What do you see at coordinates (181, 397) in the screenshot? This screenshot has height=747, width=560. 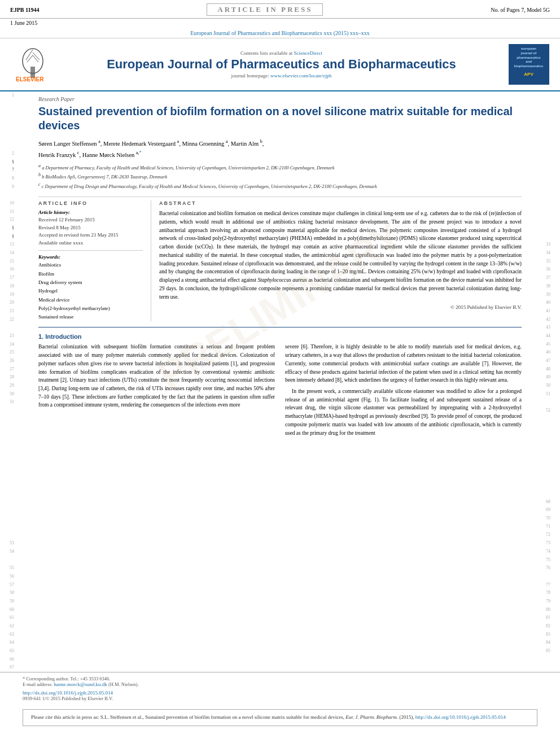 I see `fact-text: fact` at bounding box center [181, 397].